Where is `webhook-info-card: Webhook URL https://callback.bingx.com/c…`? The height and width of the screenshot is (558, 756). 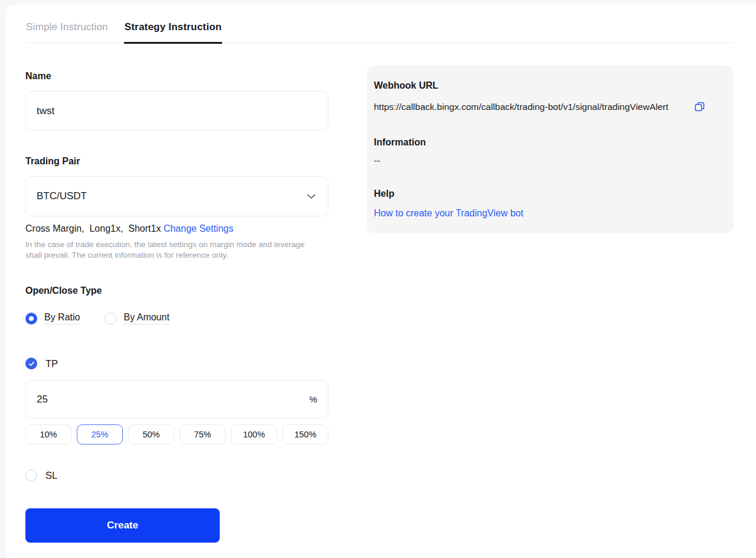 webhook-info-card: Webhook URL https://callback.bingx.com/c… is located at coordinates (550, 149).